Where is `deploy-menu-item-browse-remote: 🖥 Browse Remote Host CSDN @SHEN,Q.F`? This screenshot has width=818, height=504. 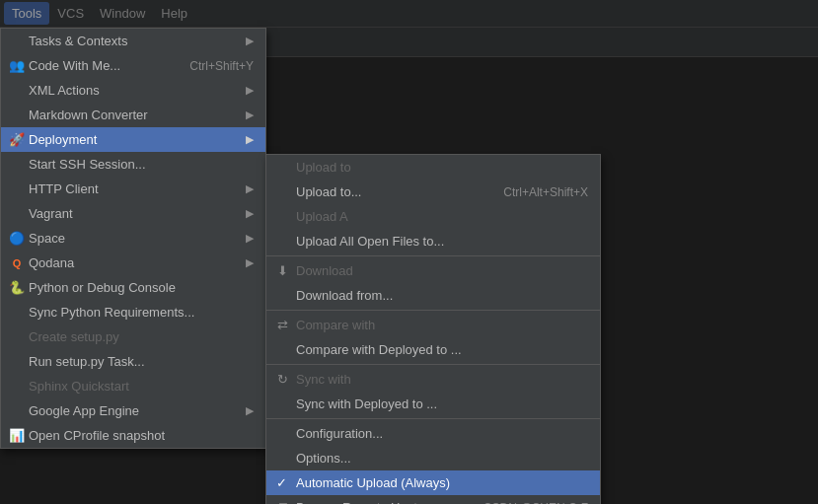
deploy-menu-item-browse-remote: 🖥 Browse Remote Host CSDN @SHEN,Q.F is located at coordinates (433, 499).